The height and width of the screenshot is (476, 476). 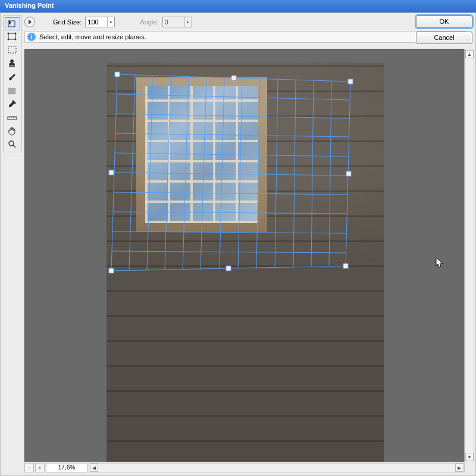 I want to click on angle-label: Angle:, so click(x=149, y=22).